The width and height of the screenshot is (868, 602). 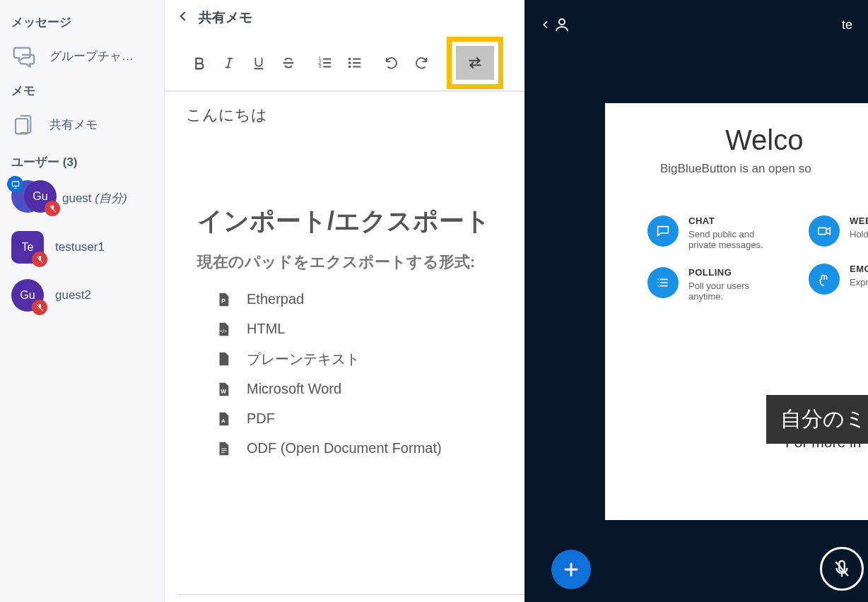 What do you see at coordinates (355, 329) in the screenshot?
I see `export-html: </> HTML` at bounding box center [355, 329].